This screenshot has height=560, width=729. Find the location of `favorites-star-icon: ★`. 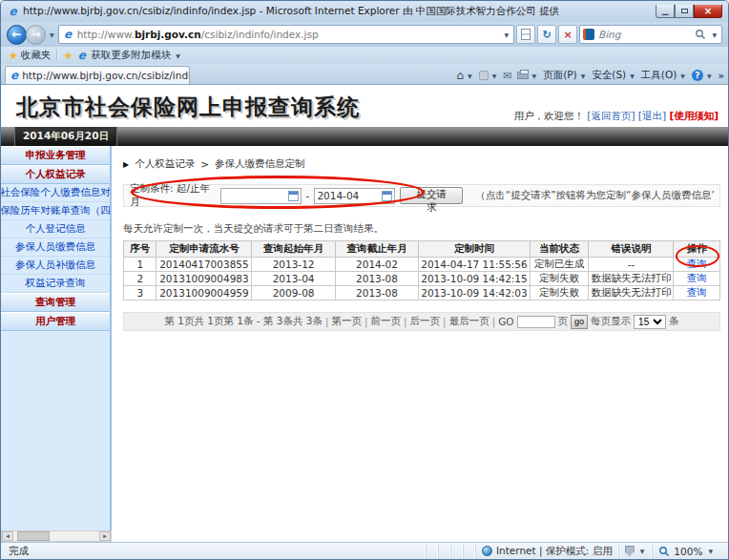

favorites-star-icon: ★ is located at coordinates (13, 55).